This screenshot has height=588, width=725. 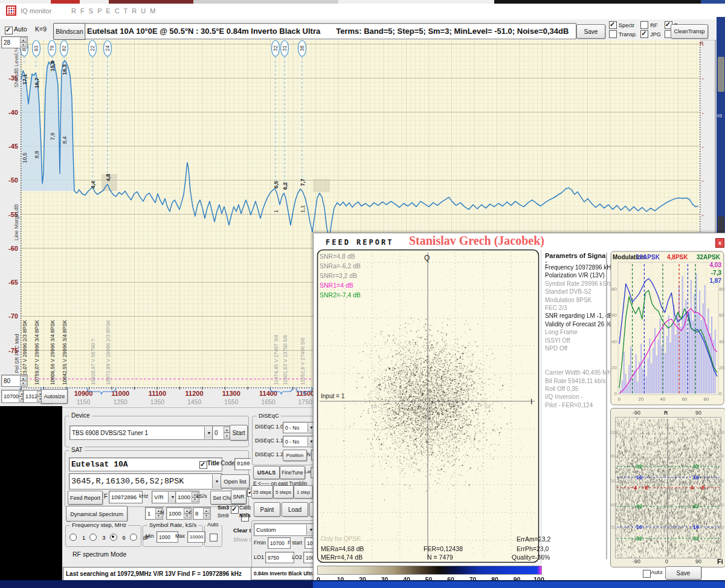 I want to click on symbol-rate-group: Symbol Rate, kS/s Min 1000 Max 10000, so click(x=173, y=536).